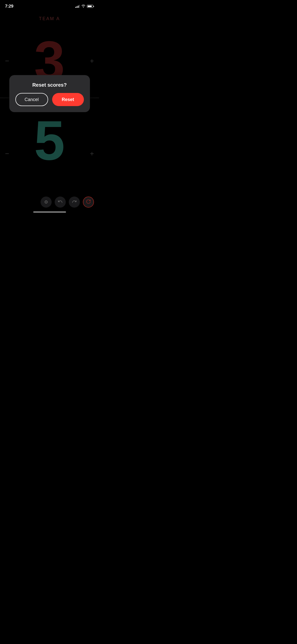  What do you see at coordinates (90, 6) in the screenshot?
I see `battery-icon` at bounding box center [90, 6].